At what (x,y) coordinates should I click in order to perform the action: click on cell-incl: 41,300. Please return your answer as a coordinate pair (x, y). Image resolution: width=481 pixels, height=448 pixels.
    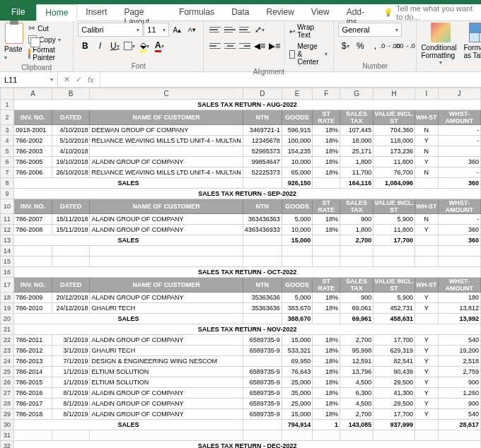
    Looking at the image, I should click on (395, 393).